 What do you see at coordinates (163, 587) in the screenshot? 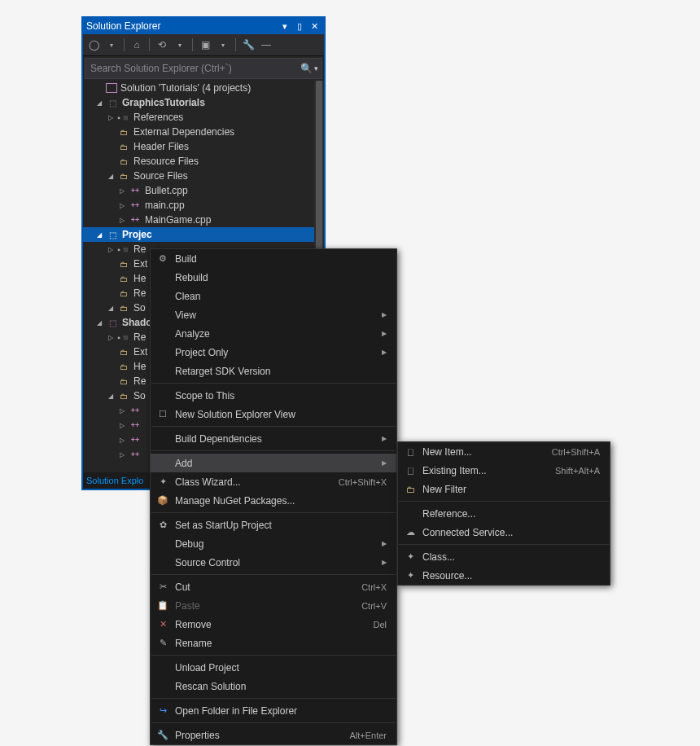
I see `cut-icon: ✂` at bounding box center [163, 587].